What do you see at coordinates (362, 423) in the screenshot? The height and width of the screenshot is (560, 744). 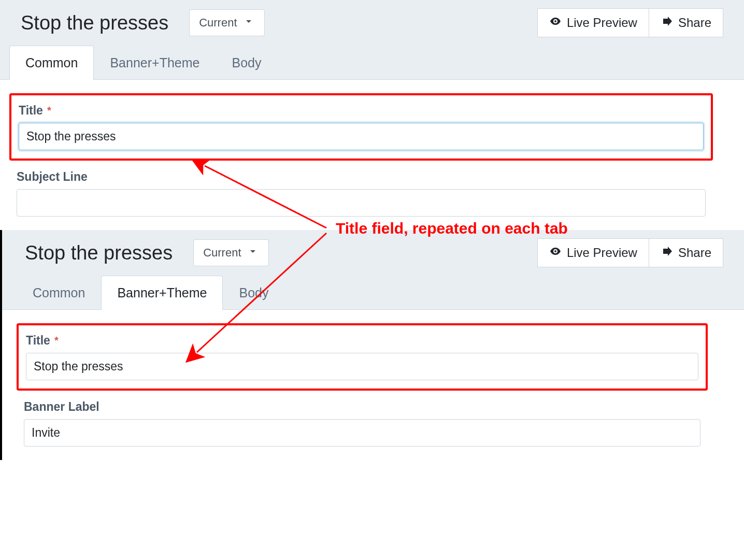 I see `field-banner-label: Banner Label` at bounding box center [362, 423].